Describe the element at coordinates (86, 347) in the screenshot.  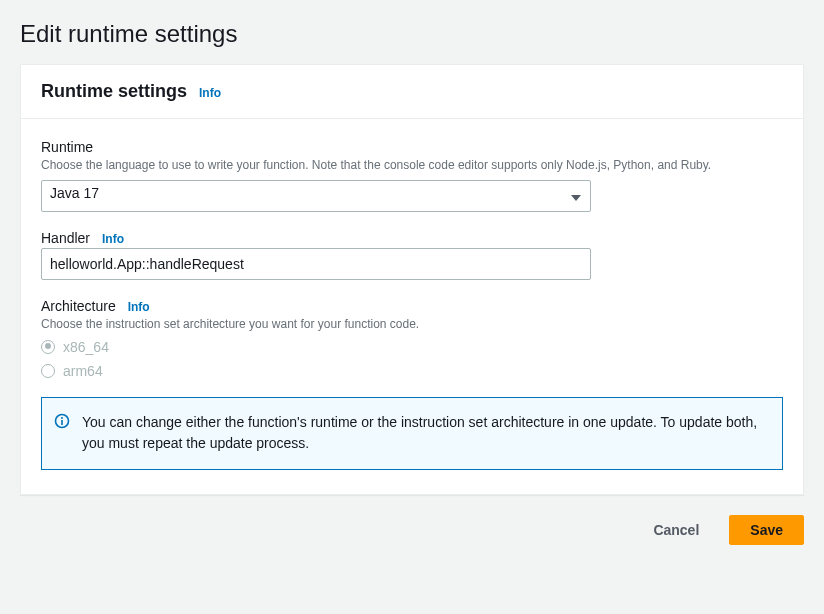
I see `architecture-radio-x86-label: x86_64` at that location.